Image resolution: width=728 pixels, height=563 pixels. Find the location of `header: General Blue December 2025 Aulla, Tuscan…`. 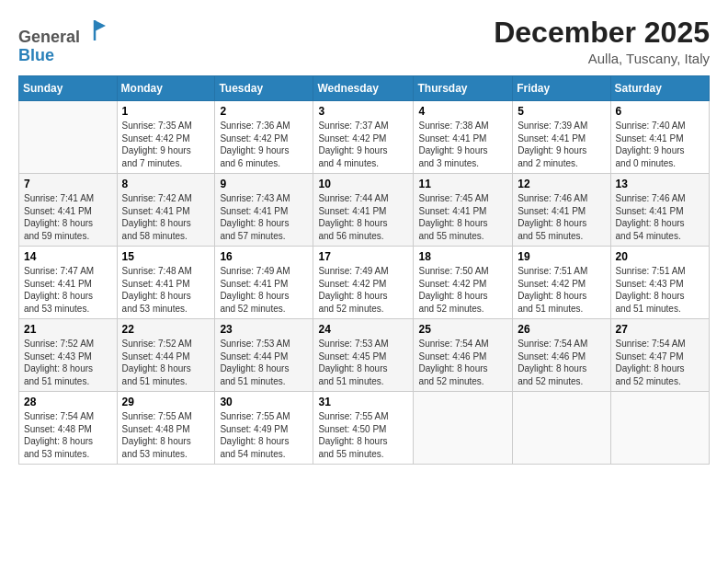

header: General Blue December 2025 Aulla, Tuscan… is located at coordinates (364, 41).